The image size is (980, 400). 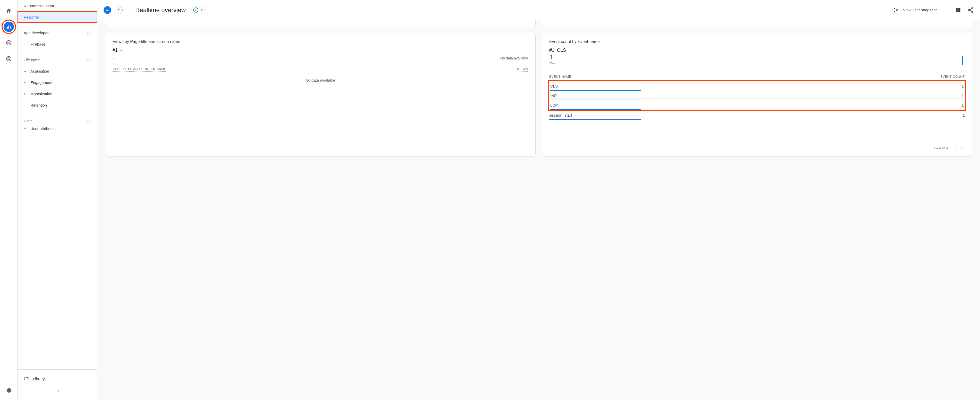 What do you see at coordinates (757, 96) in the screenshot?
I see `highlighted-rows: CLS 1 INP 1 LCP 1` at bounding box center [757, 96].